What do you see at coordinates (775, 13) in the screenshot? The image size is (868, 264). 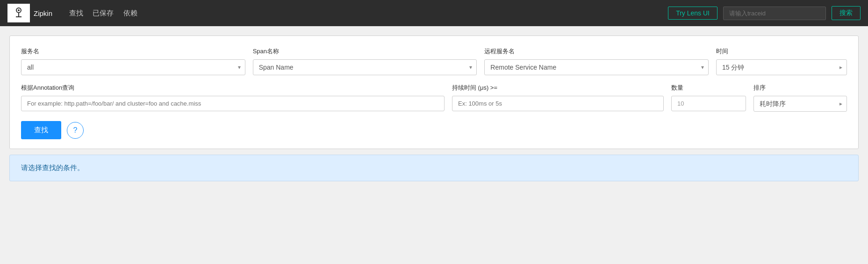 I see `traceid-input` at bounding box center [775, 13].